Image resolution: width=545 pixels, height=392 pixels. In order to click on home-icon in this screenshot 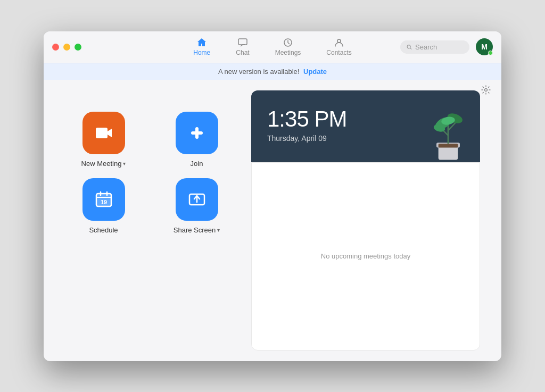, I will do `click(202, 43)`.